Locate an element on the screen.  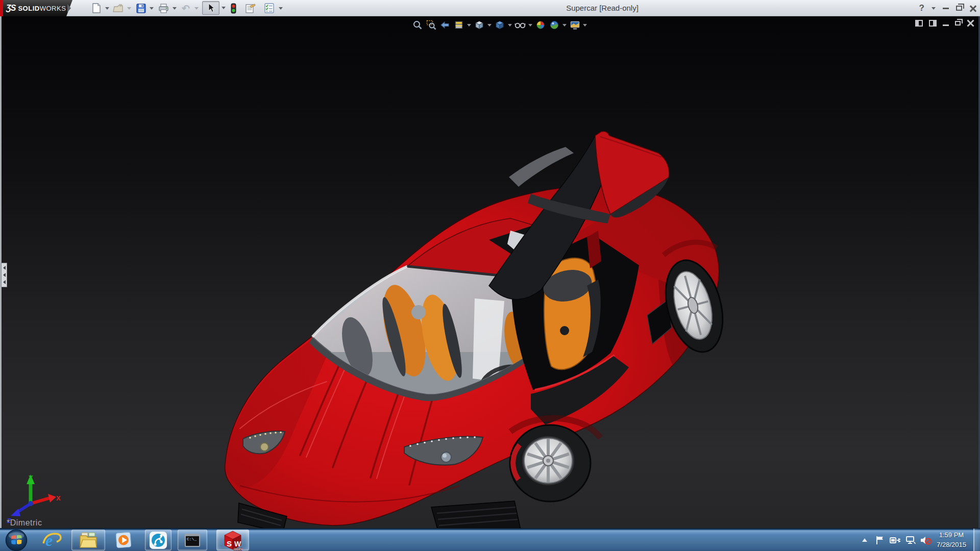
taskbar-media-player is located at coordinates (124, 540).